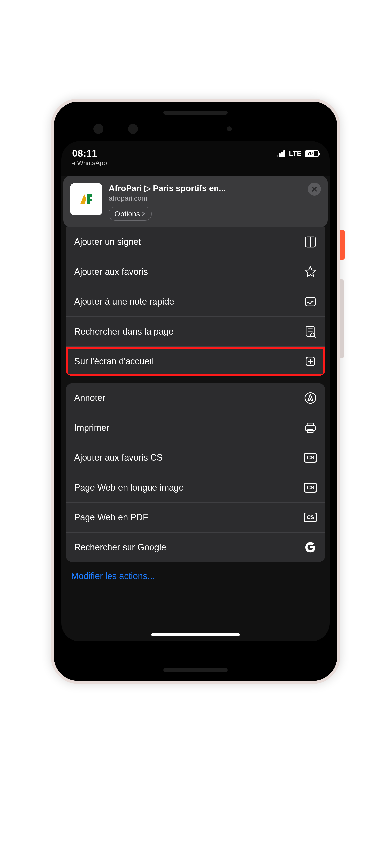  I want to click on site-favicon, so click(86, 199).